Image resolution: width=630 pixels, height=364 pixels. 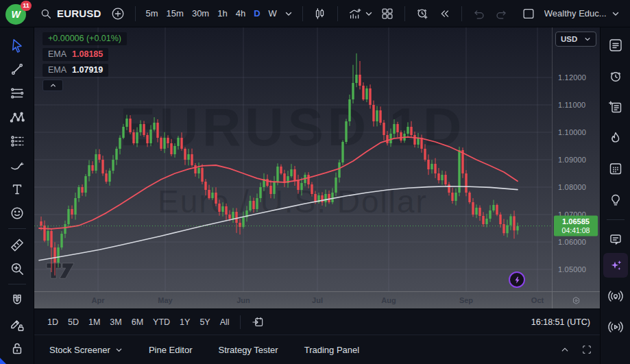 What do you see at coordinates (320, 14) in the screenshot?
I see `chart-style-button` at bounding box center [320, 14].